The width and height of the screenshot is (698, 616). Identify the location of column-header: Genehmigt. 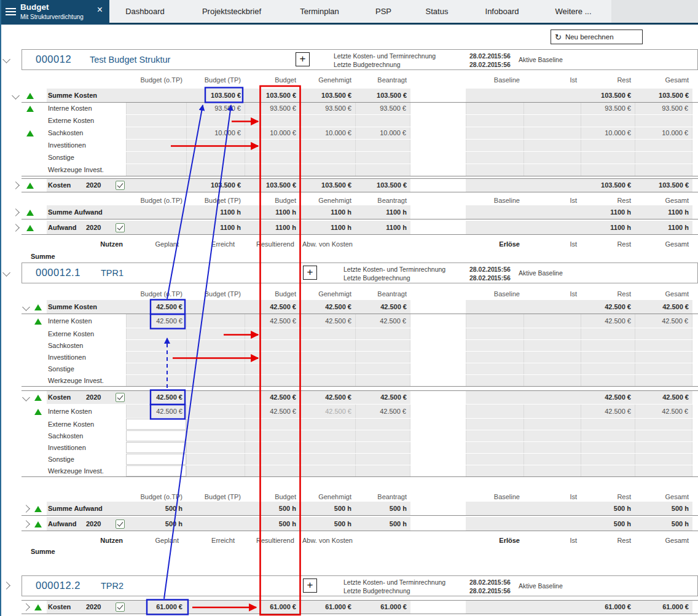
(326, 497).